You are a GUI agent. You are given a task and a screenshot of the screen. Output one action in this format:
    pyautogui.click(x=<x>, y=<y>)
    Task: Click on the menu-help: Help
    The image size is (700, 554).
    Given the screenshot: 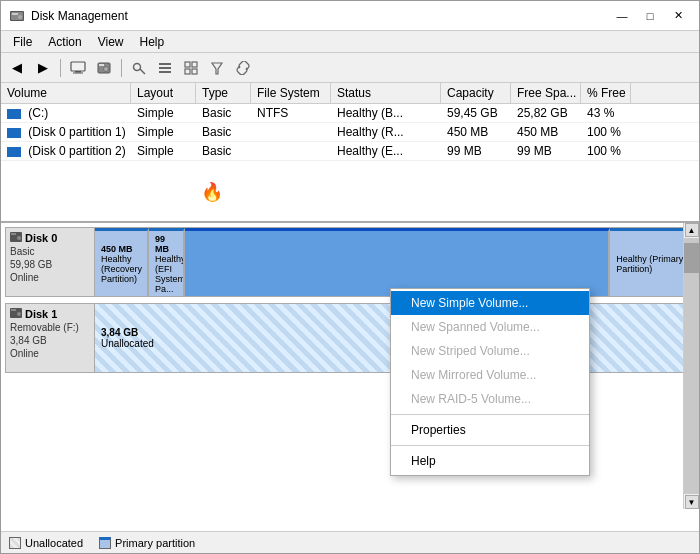 What is the action you would take?
    pyautogui.click(x=152, y=42)
    